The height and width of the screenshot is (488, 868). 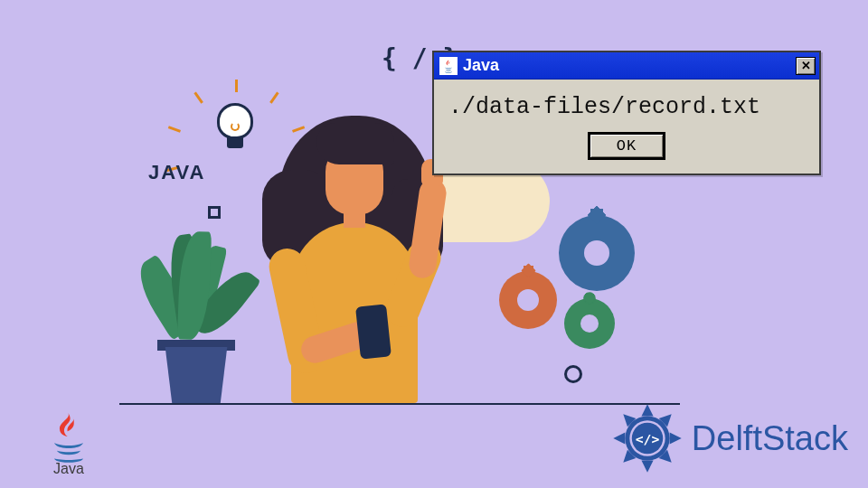 What do you see at coordinates (647, 438) in the screenshot?
I see `delftstack-badge-icon: </>` at bounding box center [647, 438].